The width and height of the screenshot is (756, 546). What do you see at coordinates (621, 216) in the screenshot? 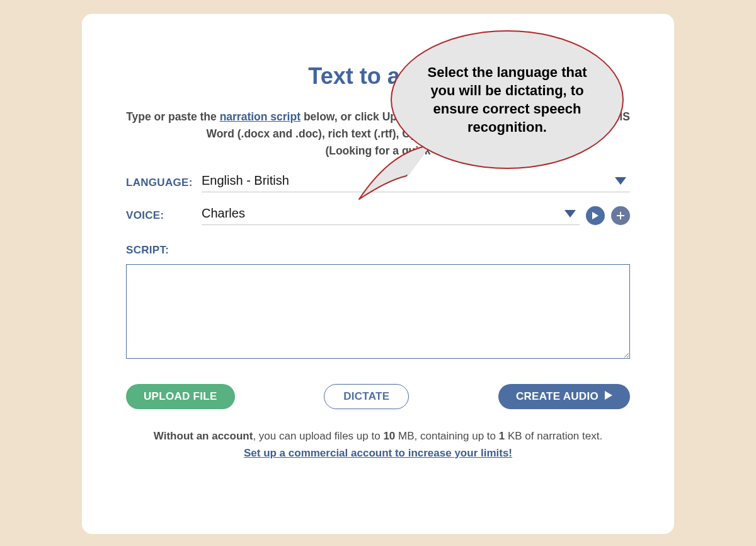
I see `plus-icon` at bounding box center [621, 216].